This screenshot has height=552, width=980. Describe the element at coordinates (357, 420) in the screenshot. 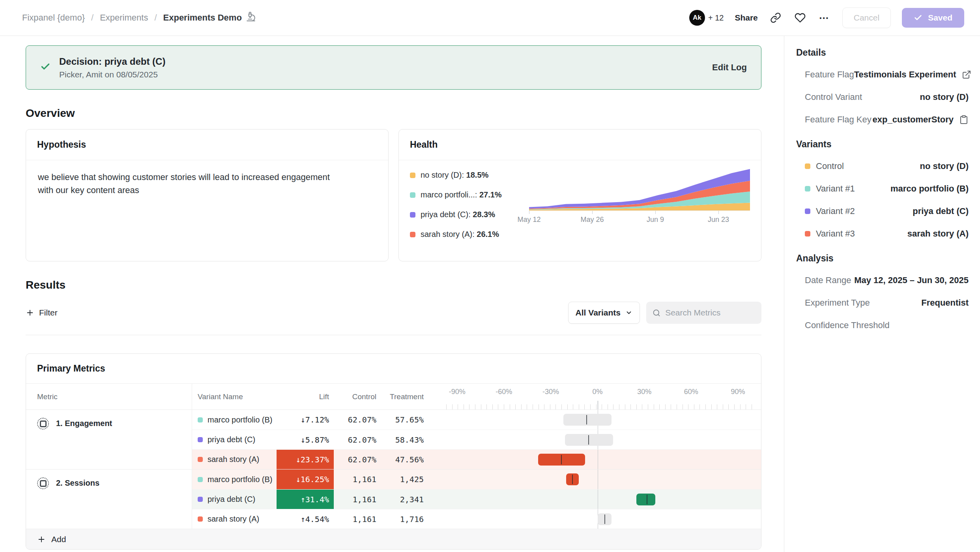

I see `control-value: 62.07%` at that location.